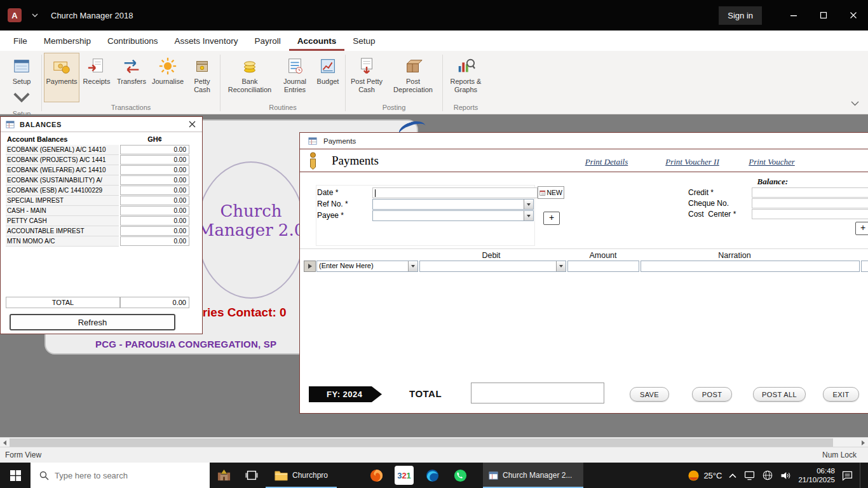 The width and height of the screenshot is (868, 488). I want to click on edge-icon, so click(432, 475).